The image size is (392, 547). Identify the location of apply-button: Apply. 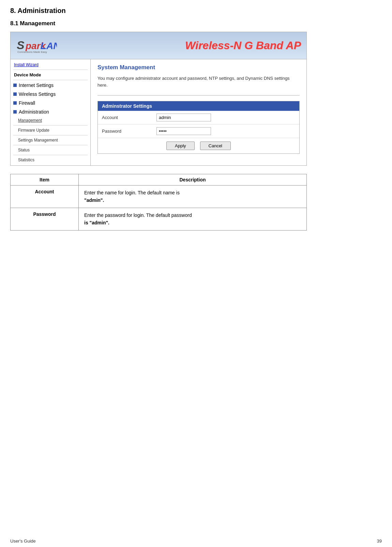
(181, 146).